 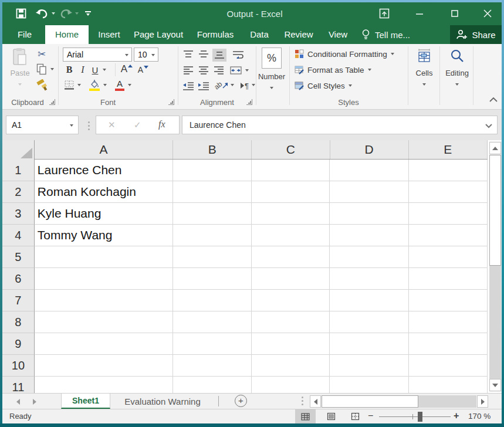 What do you see at coordinates (457, 68) in the screenshot?
I see `editing-group-button: Editing` at bounding box center [457, 68].